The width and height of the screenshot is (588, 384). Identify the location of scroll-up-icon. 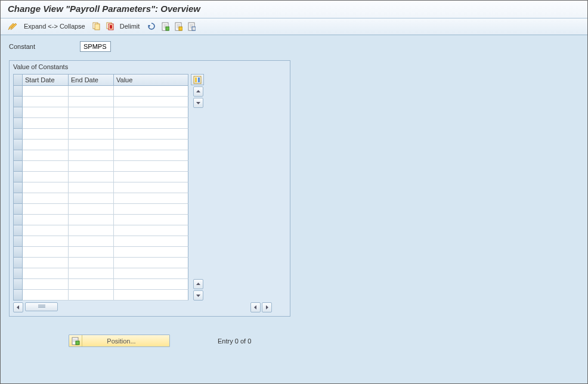
(198, 92).